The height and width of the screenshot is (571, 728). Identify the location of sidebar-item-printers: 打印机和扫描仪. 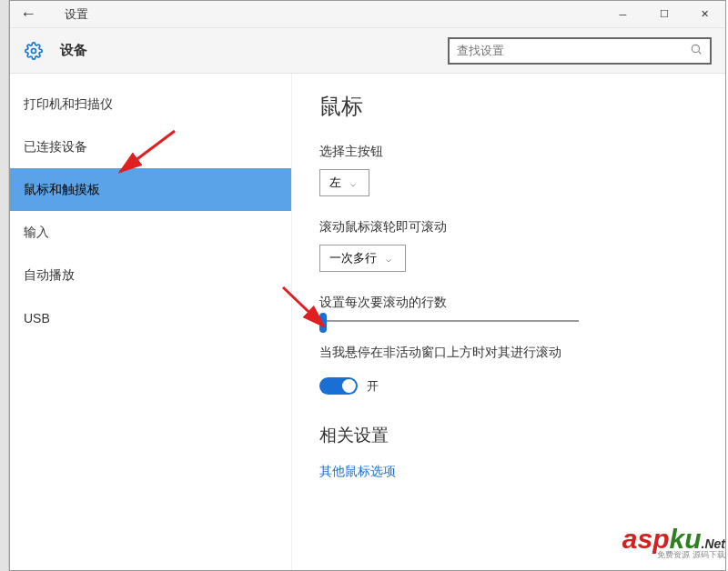
(151, 104).